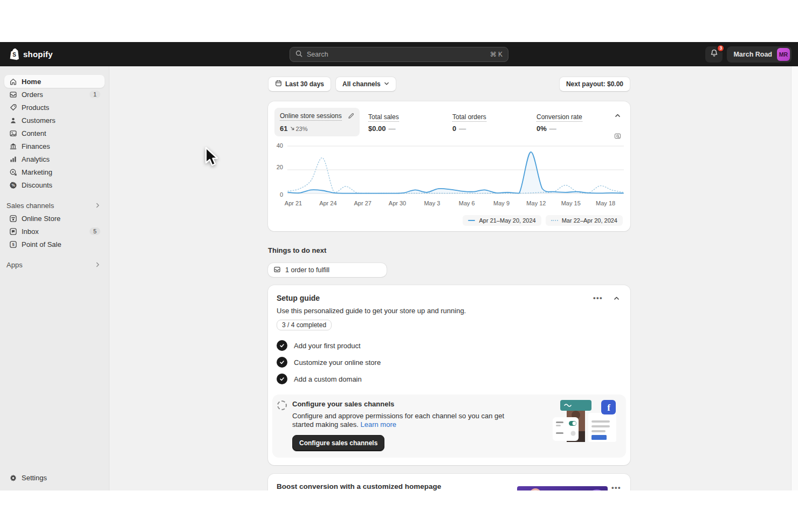 The width and height of the screenshot is (798, 532). What do you see at coordinates (13, 146) in the screenshot?
I see `bank-icon` at bounding box center [13, 146].